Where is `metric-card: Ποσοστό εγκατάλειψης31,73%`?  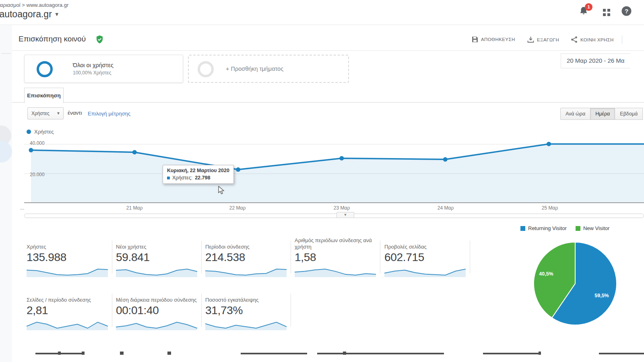
metric-card: Ποσοστό εγκατάλειψης31,73% is located at coordinates (246, 310).